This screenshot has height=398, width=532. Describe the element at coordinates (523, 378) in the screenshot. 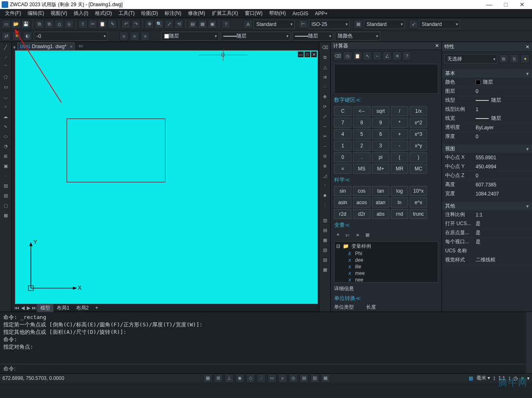

I see `iso-icon: ≡` at that location.